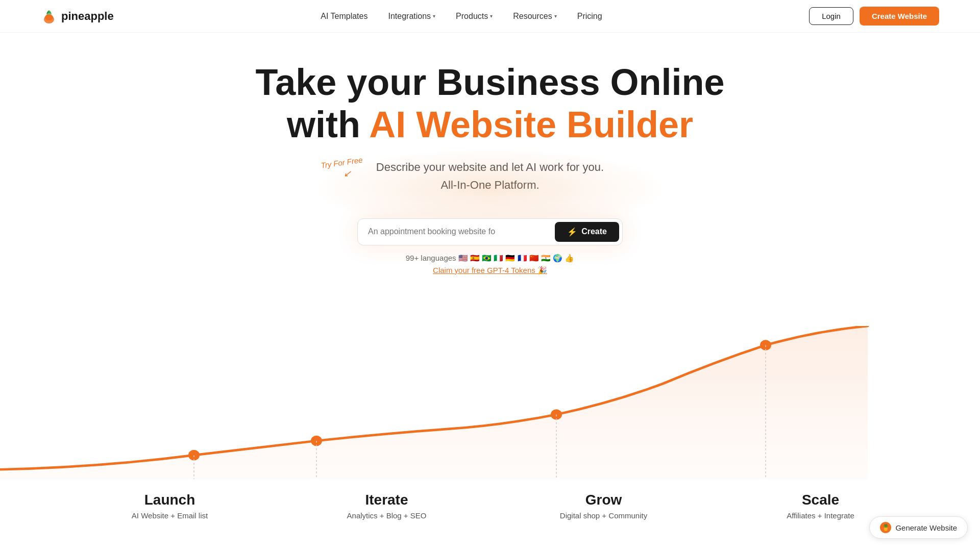  Describe the element at coordinates (590, 16) in the screenshot. I see `nav-link-pricing: Pricing` at that location.